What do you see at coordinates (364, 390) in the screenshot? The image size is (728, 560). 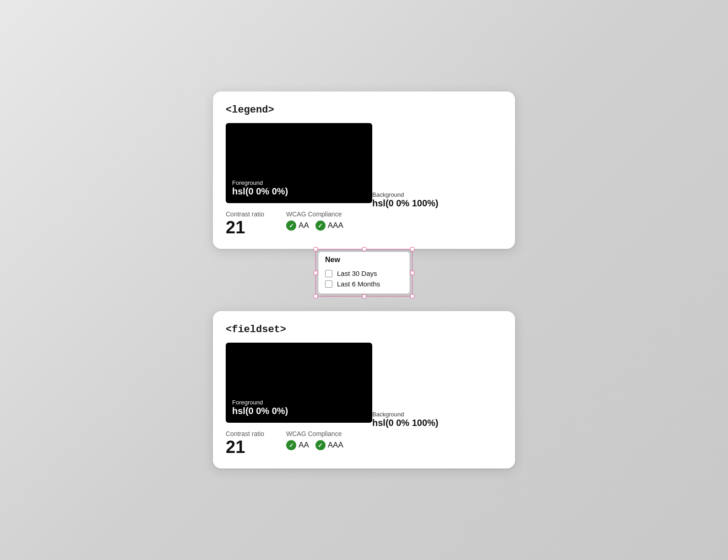 I see `fieldset-card: <fieldset> Foreground hsl(0 0% 0%) Backg…` at bounding box center [364, 390].